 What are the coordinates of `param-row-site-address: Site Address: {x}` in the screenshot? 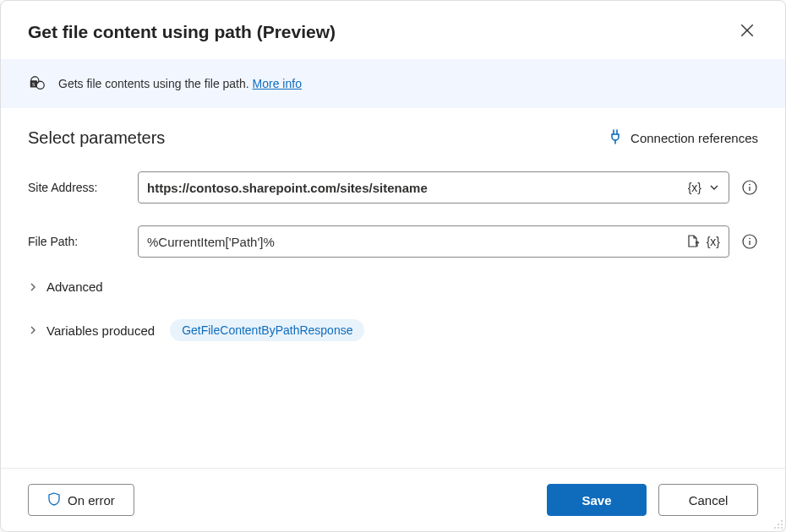 It's located at (393, 187).